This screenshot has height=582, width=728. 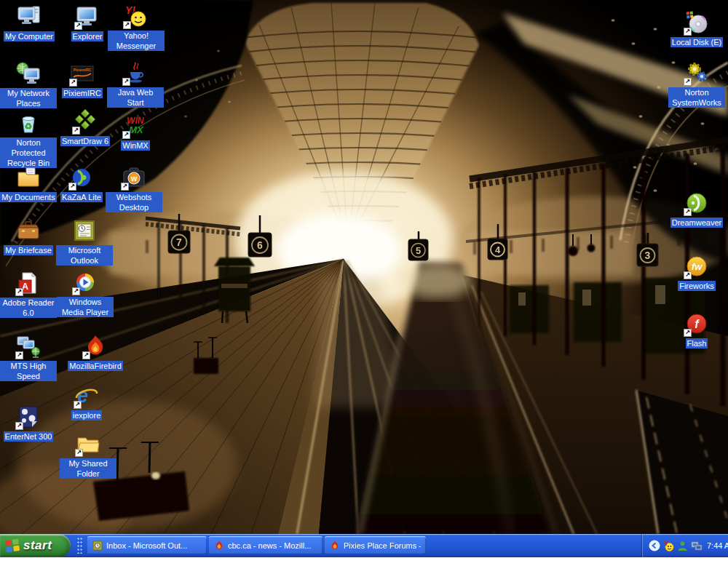 What do you see at coordinates (82, 93) in the screenshot?
I see `desktop-icon-label: PixiemIRC` at bounding box center [82, 93].